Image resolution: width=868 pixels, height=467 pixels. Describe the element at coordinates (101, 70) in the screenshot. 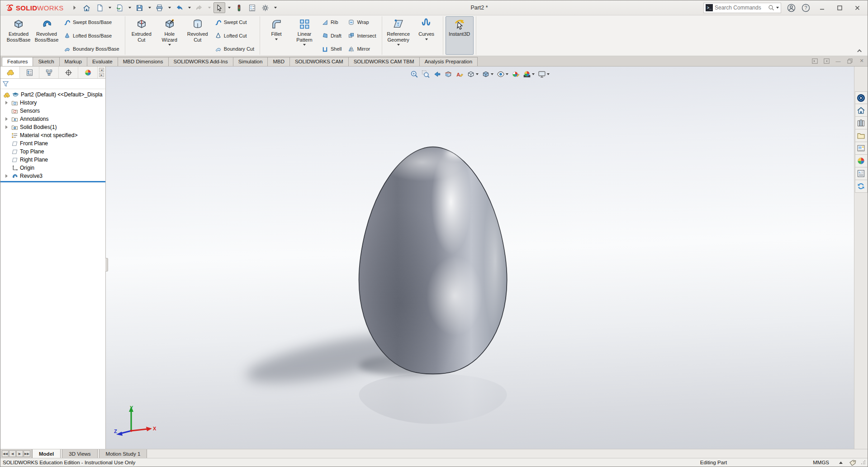

I see `panel-tab-scroll-left: ◄` at that location.